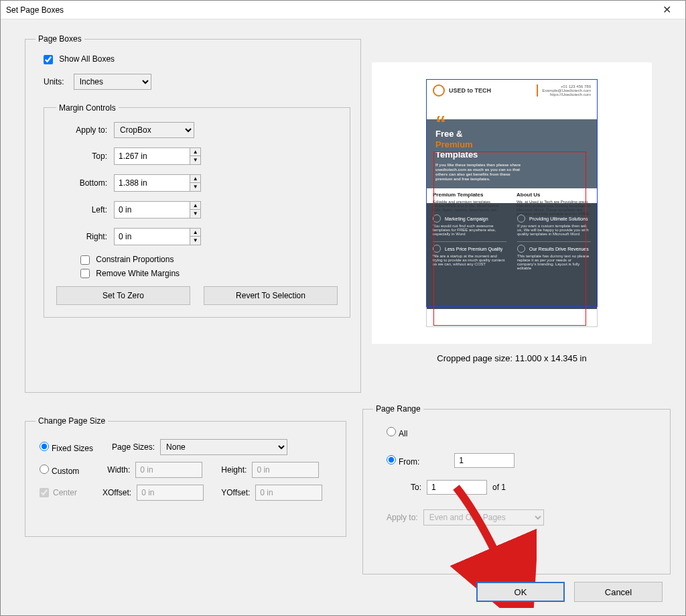  I want to click on page-boxes-legend: Page Boxes, so click(60, 39).